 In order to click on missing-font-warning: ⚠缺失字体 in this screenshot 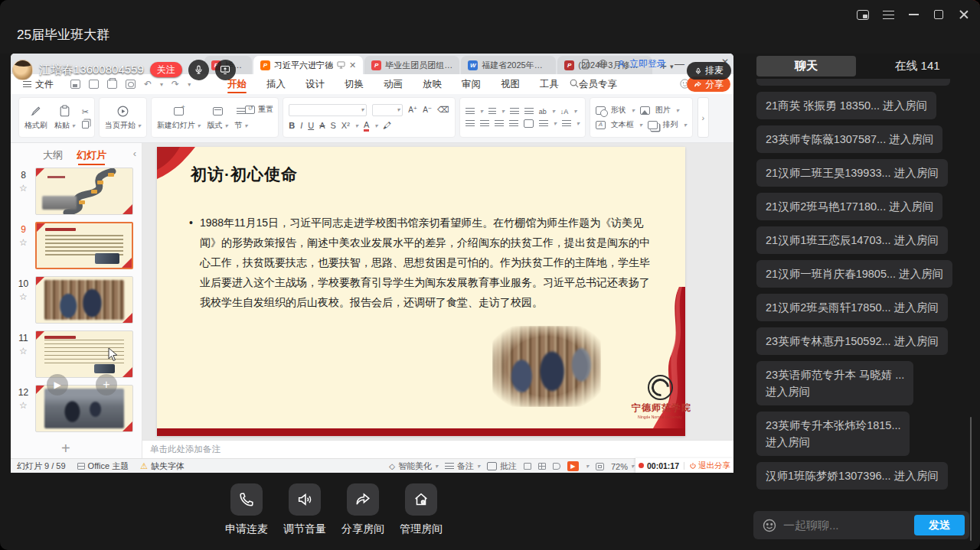, I will do `click(162, 467)`.